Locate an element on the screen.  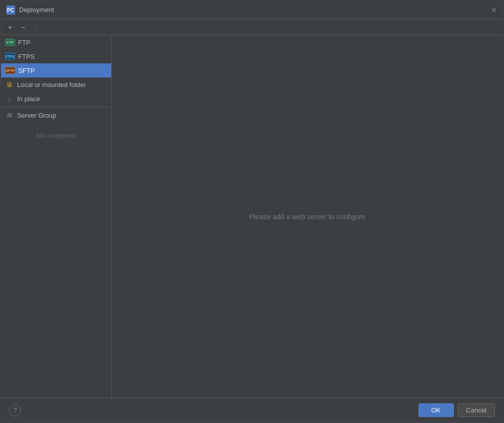
ftps-icon: FTPS is located at coordinates (10, 56).